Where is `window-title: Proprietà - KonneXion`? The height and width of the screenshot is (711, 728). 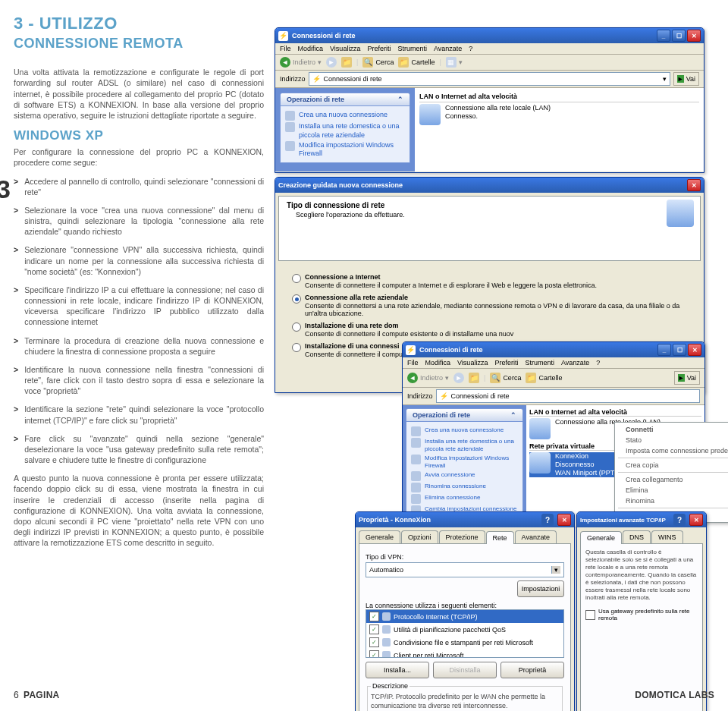 window-title: Proprietà - KonneXion is located at coordinates (447, 520).